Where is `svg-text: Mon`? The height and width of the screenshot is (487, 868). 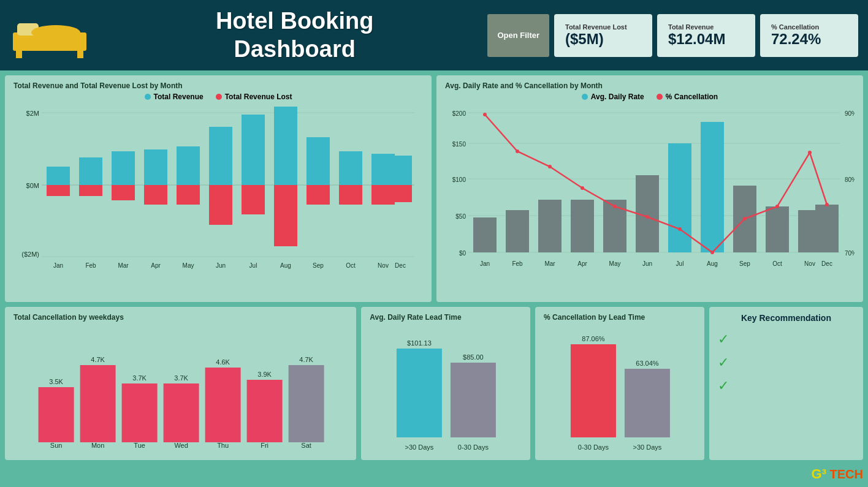 svg-text: Mon is located at coordinates (98, 445).